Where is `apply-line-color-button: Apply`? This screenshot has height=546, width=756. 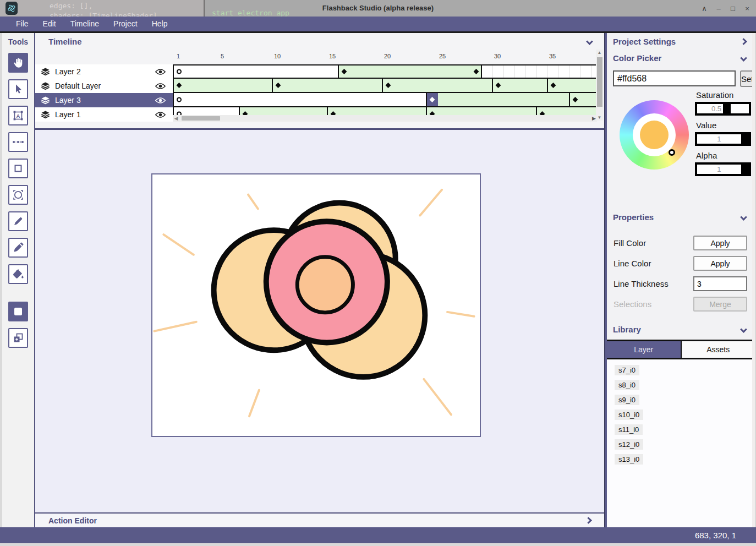
apply-line-color-button: Apply is located at coordinates (720, 263).